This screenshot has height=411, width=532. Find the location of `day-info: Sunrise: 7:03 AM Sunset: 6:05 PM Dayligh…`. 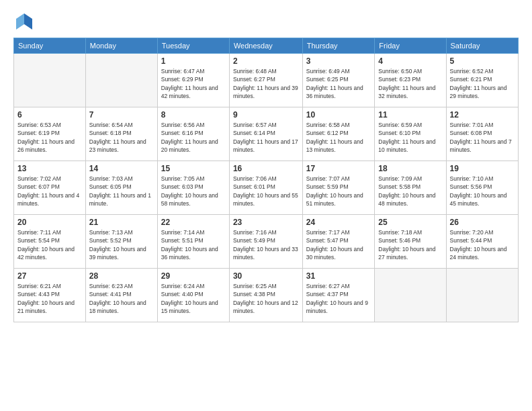

day-info: Sunrise: 7:03 AM Sunset: 6:05 PM Dayligh… is located at coordinates (122, 191).